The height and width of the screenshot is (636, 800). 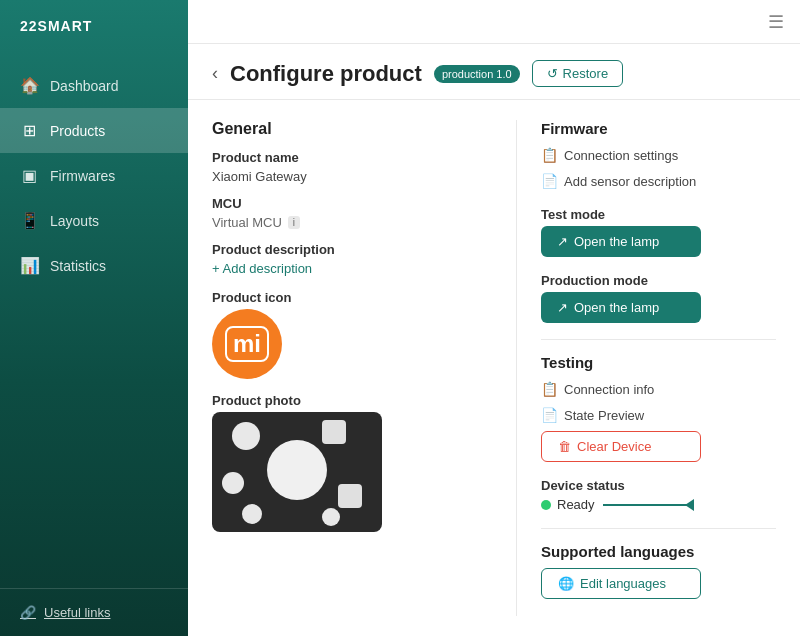 What do you see at coordinates (348, 400) in the screenshot?
I see `product-photo-label: Product photo` at bounding box center [348, 400].